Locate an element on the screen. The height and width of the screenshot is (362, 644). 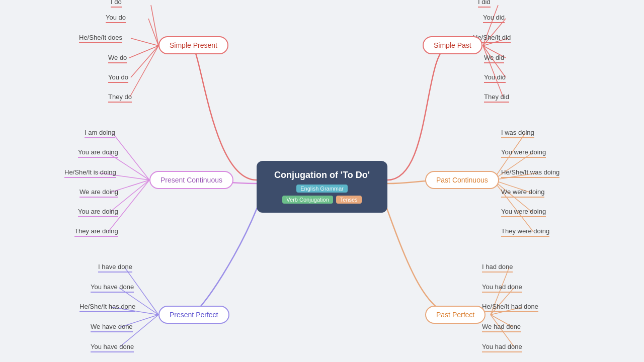
pastc-word-4: You were doing is located at coordinates (523, 212).